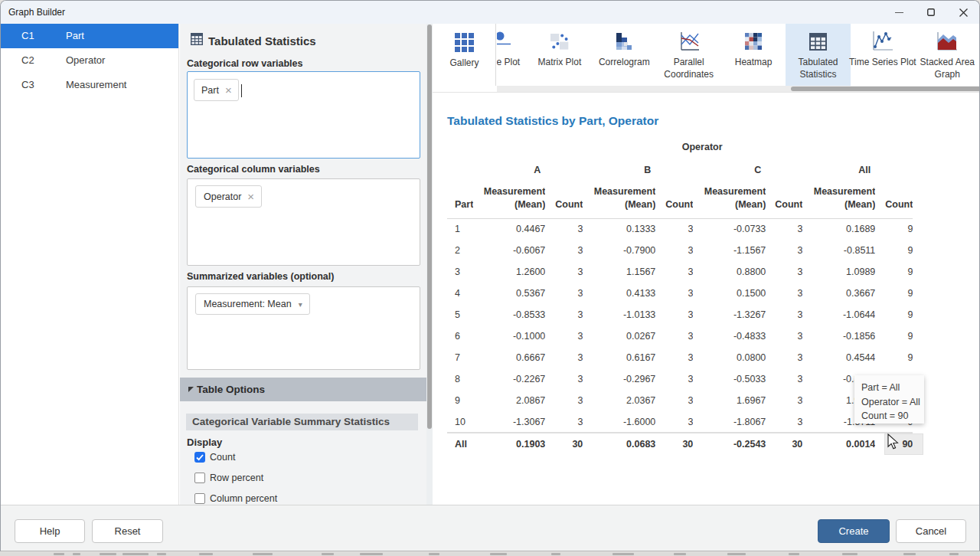 The height and width of the screenshot is (556, 980). Describe the element at coordinates (963, 12) in the screenshot. I see `close-button` at that location.